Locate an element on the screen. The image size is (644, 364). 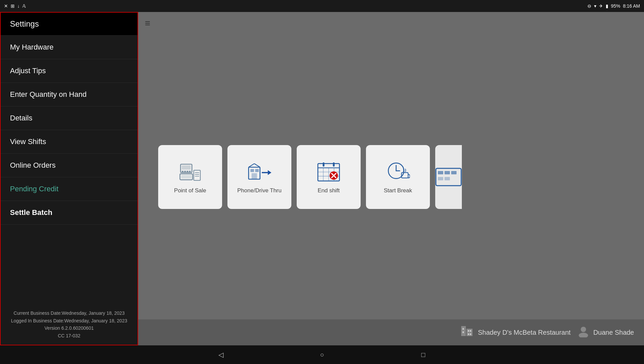
do-not-disturb-icon: ⊖ is located at coordinates (589, 6).